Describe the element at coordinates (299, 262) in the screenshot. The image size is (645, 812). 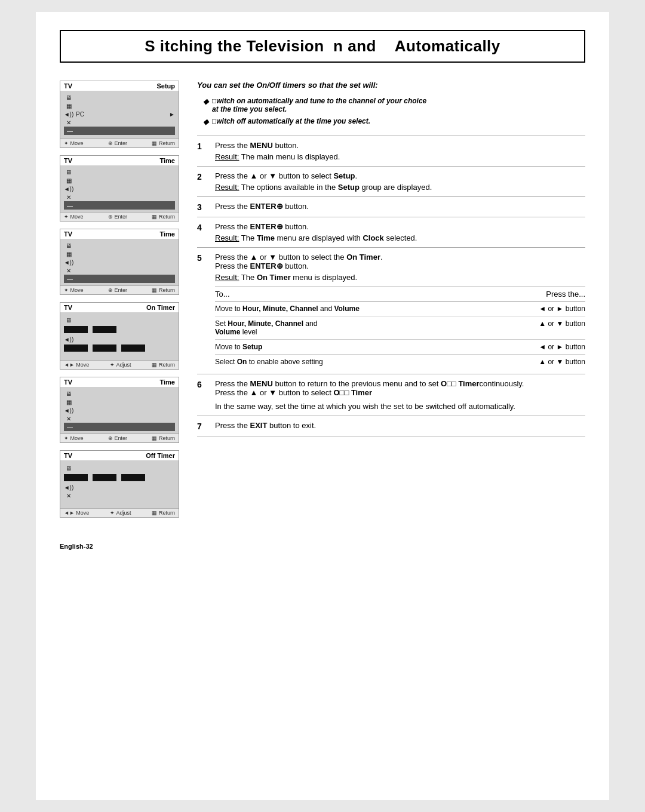
I see `step-text-5: Press the ▲ or ▼ button to select the On…` at that location.